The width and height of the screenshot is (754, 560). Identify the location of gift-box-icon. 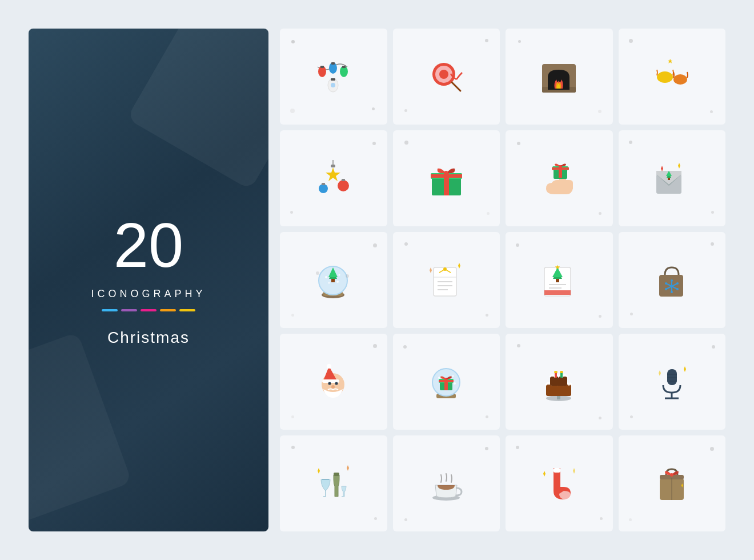
(447, 178).